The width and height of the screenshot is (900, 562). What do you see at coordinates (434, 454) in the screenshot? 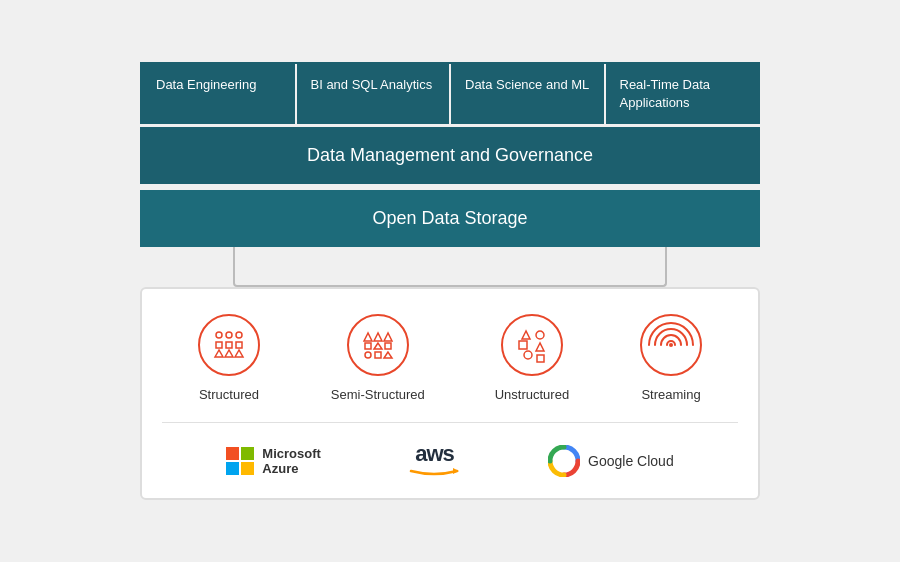
I see `aws-text: aws` at bounding box center [434, 454].